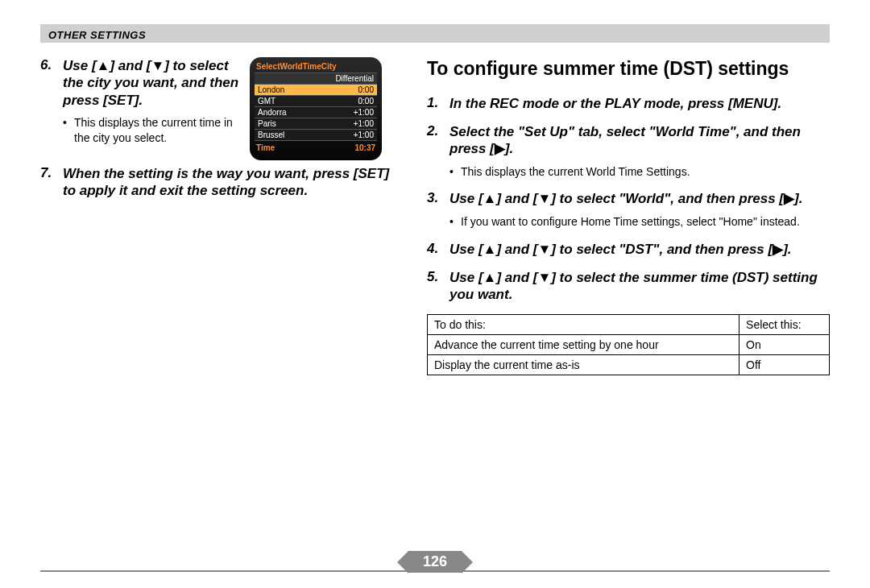 This screenshot has height=588, width=870. What do you see at coordinates (615, 103) in the screenshot?
I see `step-1-text: In the REC mode or the PLAY mode, press …` at bounding box center [615, 103].